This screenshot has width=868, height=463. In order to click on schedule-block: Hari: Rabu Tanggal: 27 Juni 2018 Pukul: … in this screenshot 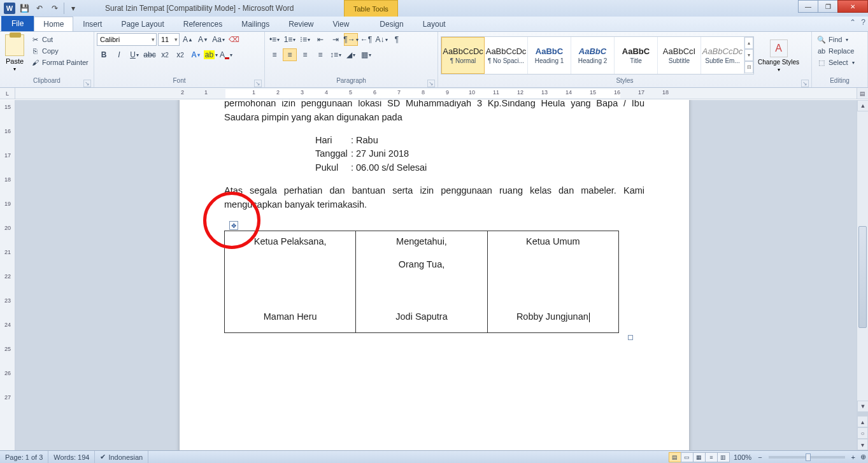, I will do `click(480, 154)`.